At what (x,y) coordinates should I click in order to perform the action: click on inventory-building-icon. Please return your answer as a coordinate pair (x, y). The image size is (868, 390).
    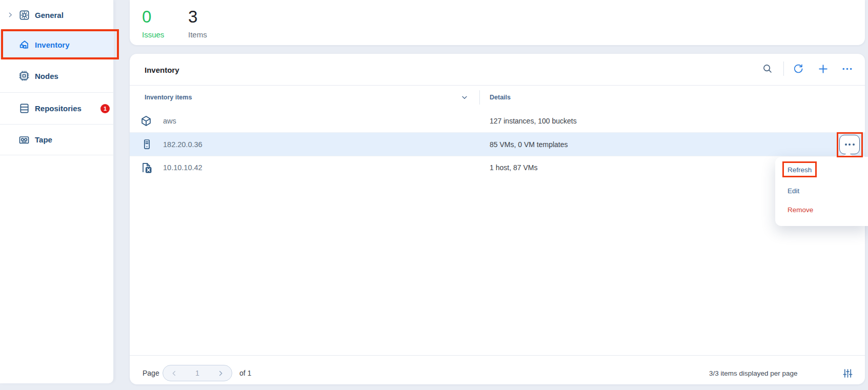
    Looking at the image, I should click on (24, 45).